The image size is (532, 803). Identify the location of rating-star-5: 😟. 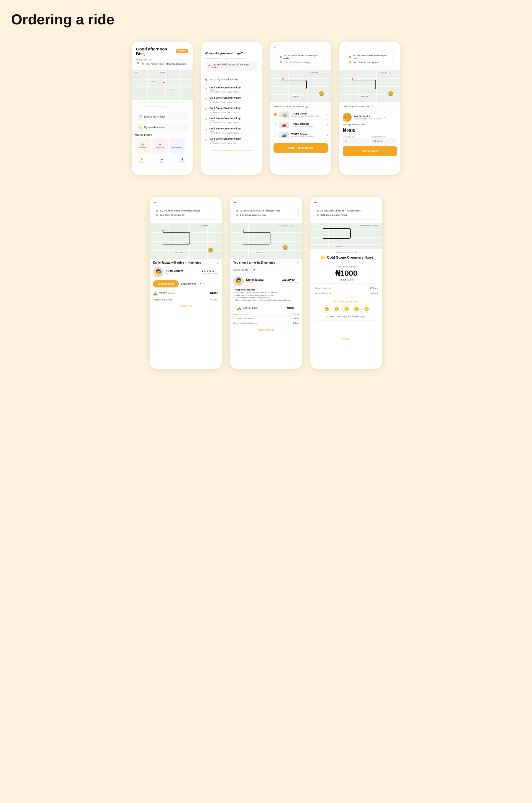
(366, 309).